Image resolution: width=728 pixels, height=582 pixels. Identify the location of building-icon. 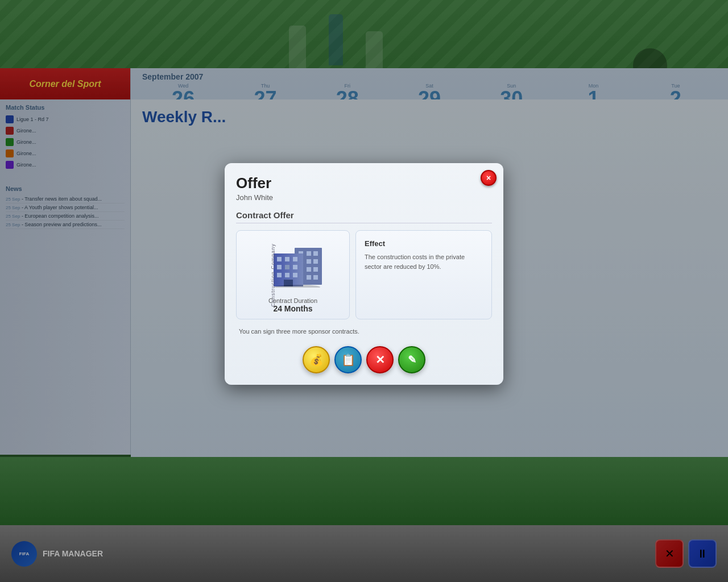
(297, 266).